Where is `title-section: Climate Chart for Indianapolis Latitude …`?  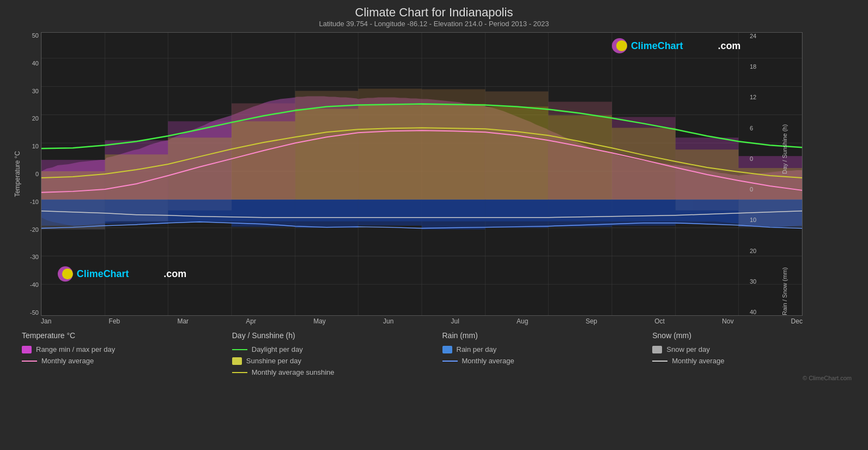 title-section: Climate Chart for Indianapolis Latitude … is located at coordinates (434, 16).